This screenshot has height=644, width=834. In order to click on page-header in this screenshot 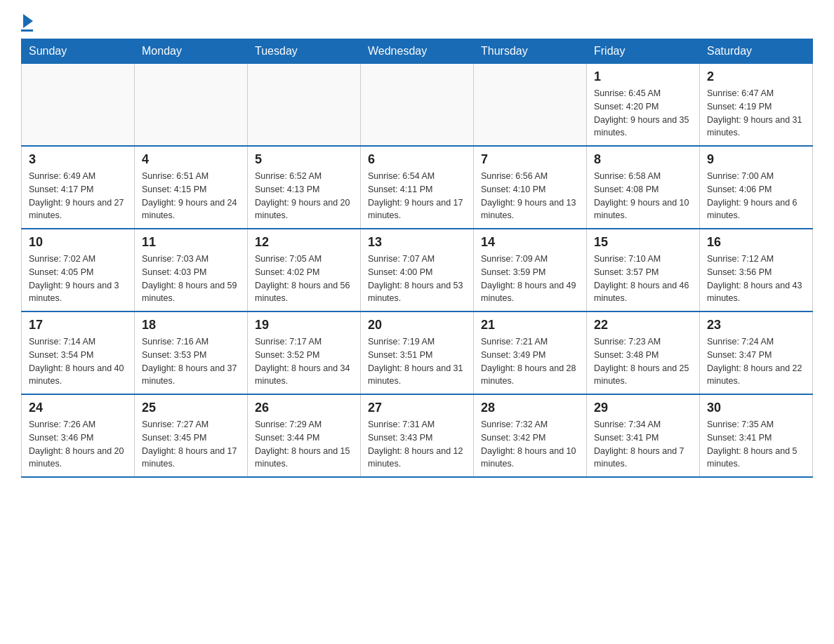, I will do `click(417, 22)`.